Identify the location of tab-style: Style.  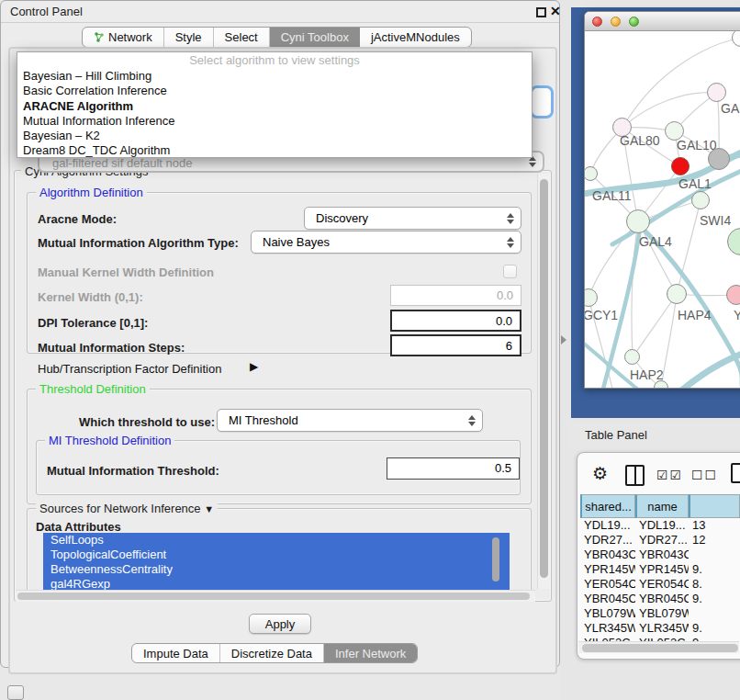
(189, 37).